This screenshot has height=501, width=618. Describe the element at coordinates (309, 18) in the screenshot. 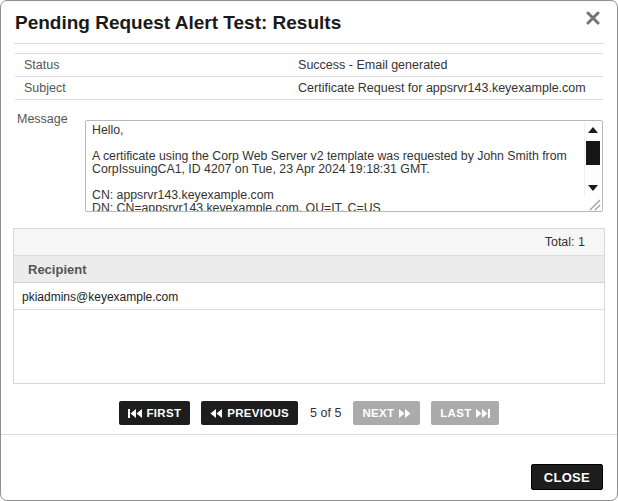

I see `dialog-header: Pending Request Alert Test: Results` at that location.